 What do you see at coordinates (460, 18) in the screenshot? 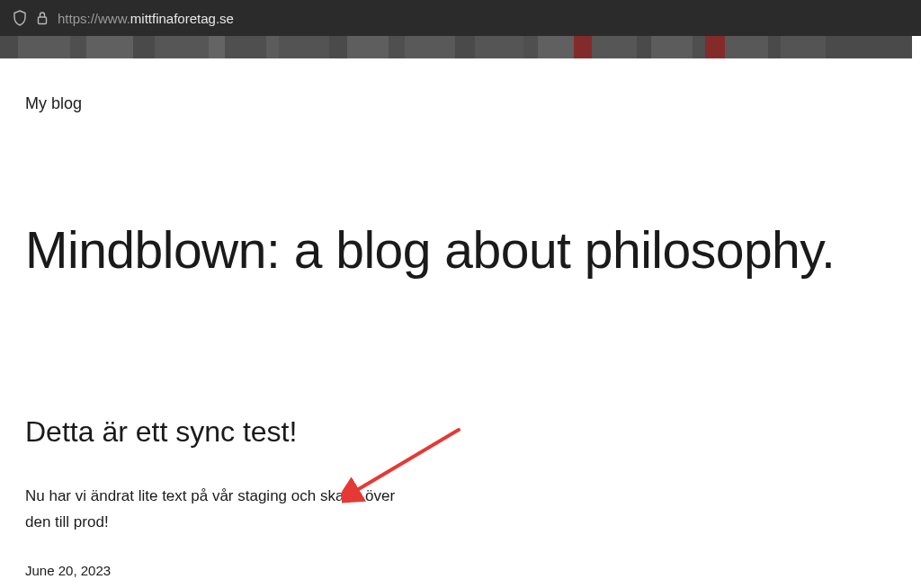
I see `browser-address-bar: https://www.mittfinaforetag.se` at bounding box center [460, 18].